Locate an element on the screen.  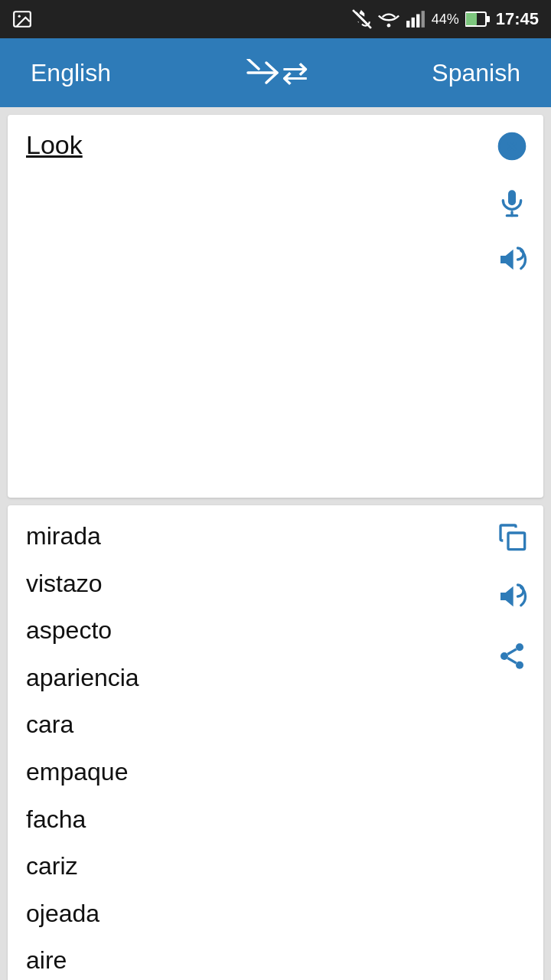
speaker-icon is located at coordinates (512, 260).